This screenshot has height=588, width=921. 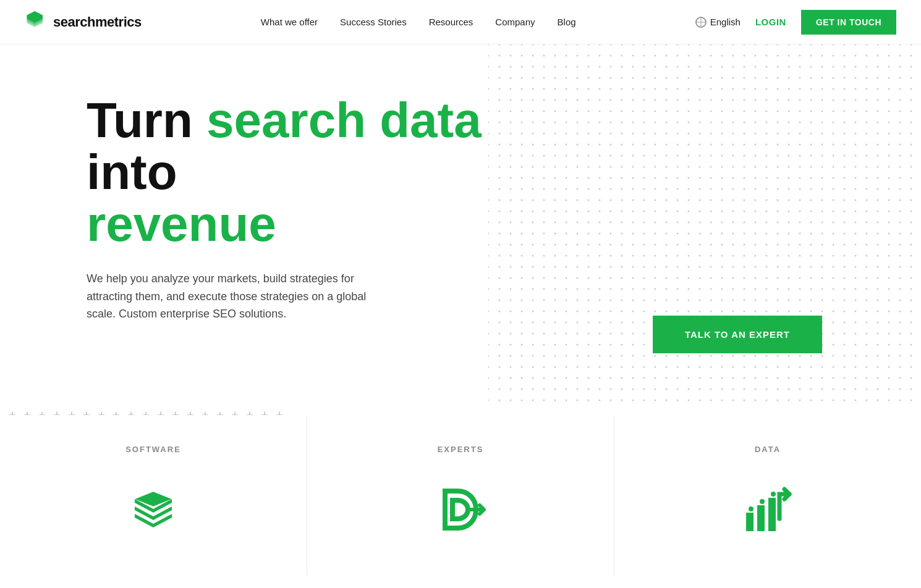 What do you see at coordinates (418, 22) in the screenshot?
I see `nav-links: What we offer Success Stories Resources …` at bounding box center [418, 22].